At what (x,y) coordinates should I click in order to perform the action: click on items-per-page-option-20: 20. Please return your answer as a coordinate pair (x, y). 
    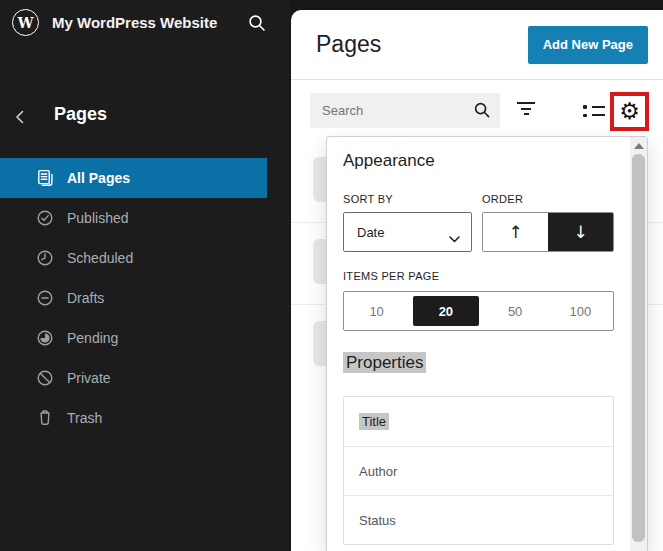
    Looking at the image, I should click on (446, 311).